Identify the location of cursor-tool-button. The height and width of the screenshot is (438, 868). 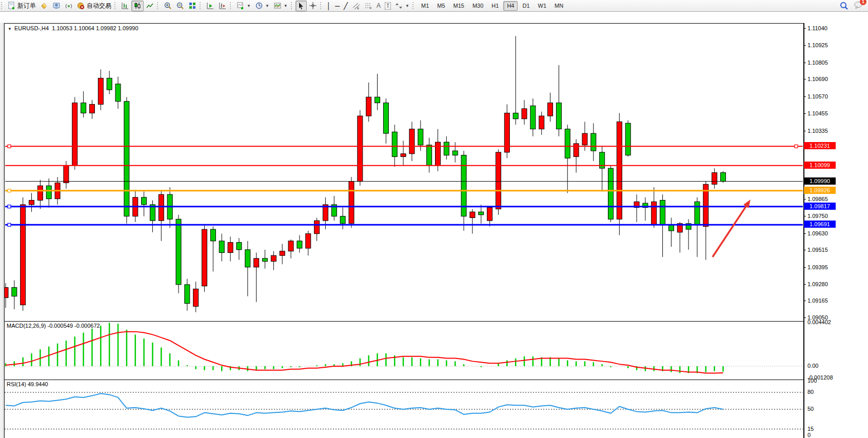
(301, 6).